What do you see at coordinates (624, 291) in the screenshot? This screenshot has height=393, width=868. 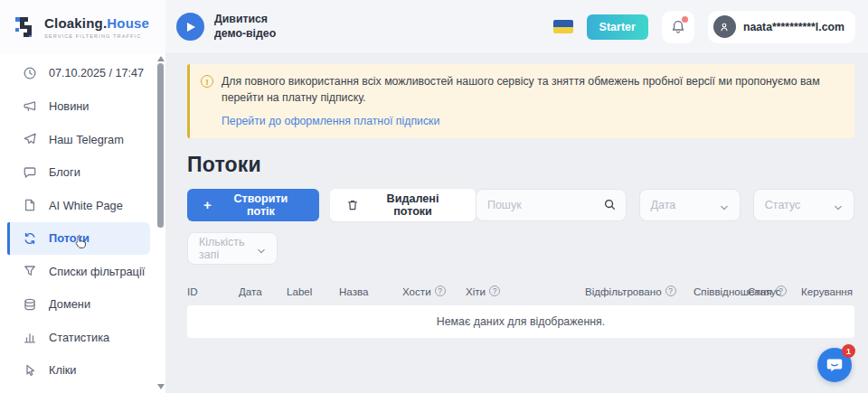 I see `column-label: Відфільтровано` at bounding box center [624, 291].